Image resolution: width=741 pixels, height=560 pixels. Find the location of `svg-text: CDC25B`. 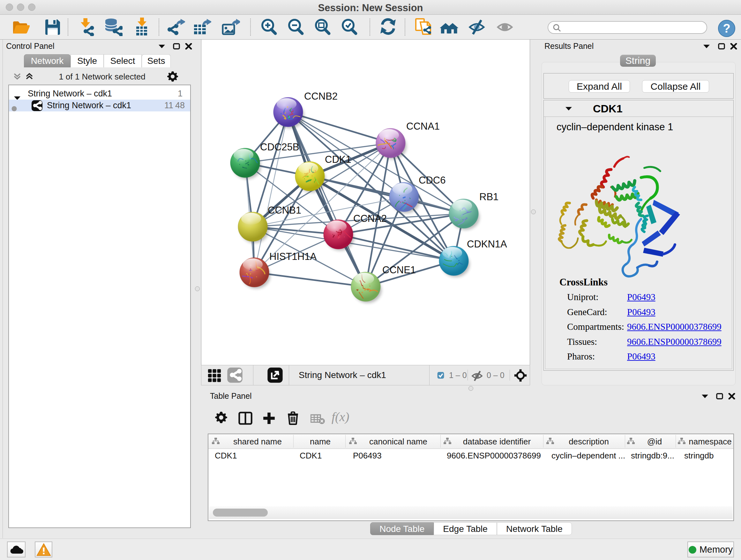

svg-text: CDC25B is located at coordinates (279, 147).